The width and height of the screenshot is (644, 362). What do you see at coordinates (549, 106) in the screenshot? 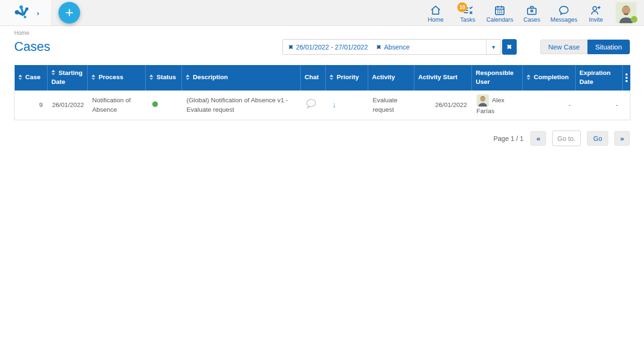
I see `cell-completion: -` at bounding box center [549, 106].